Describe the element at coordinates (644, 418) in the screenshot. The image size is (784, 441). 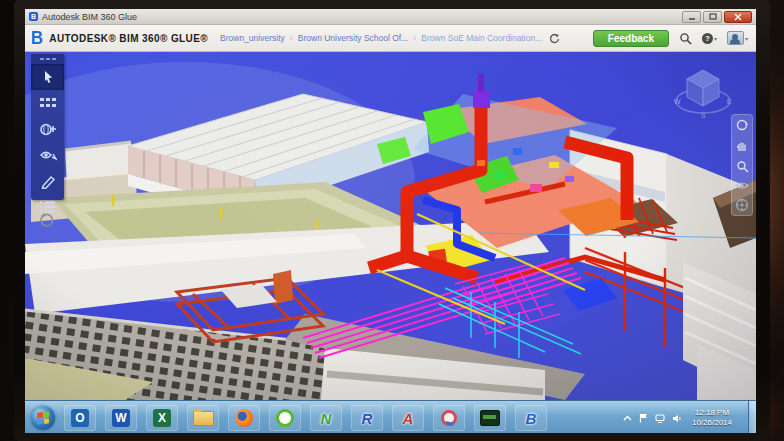
I see `action-center-flag-icon` at that location.